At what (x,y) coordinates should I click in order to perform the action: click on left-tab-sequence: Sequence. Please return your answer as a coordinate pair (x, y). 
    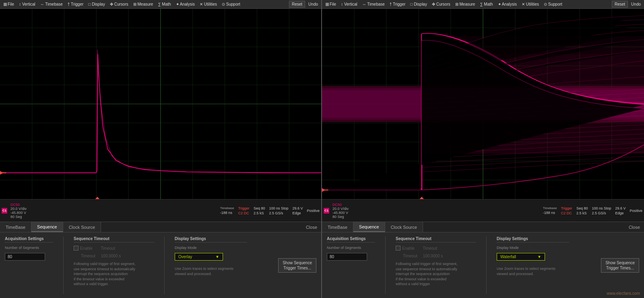
    Looking at the image, I should click on (47, 227).